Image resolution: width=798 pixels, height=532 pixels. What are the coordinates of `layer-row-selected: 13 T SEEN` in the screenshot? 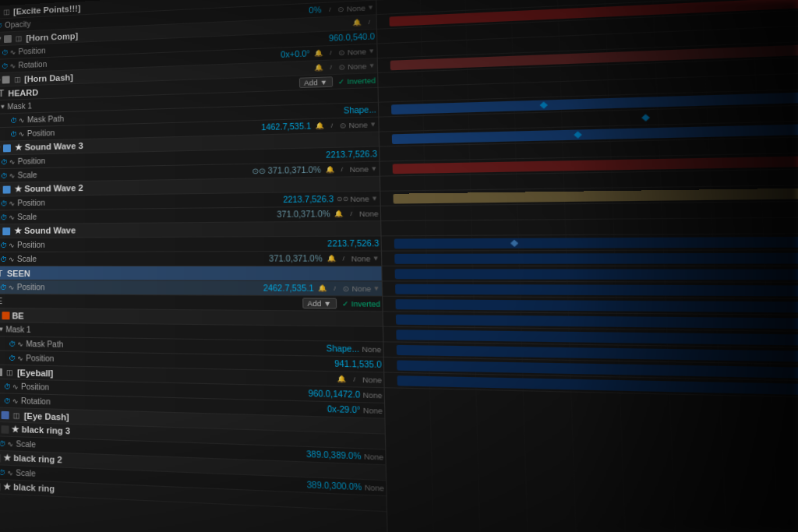 It's located at (191, 274).